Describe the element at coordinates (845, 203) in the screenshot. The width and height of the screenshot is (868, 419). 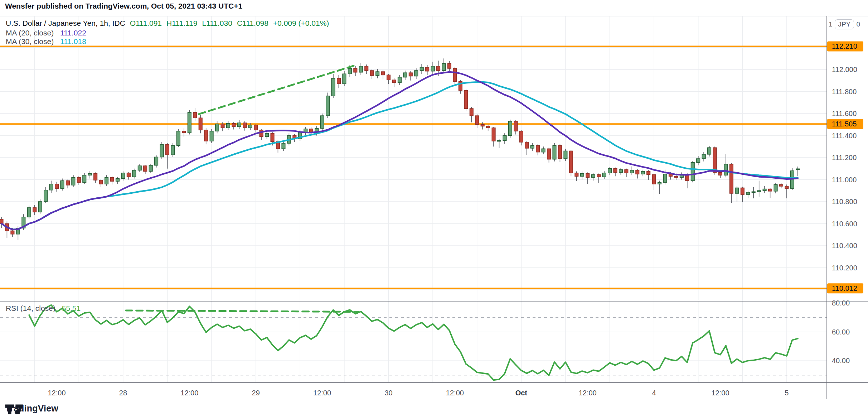
I see `price-axis: 112.000111.800111.600111.400111.200111.0…` at that location.